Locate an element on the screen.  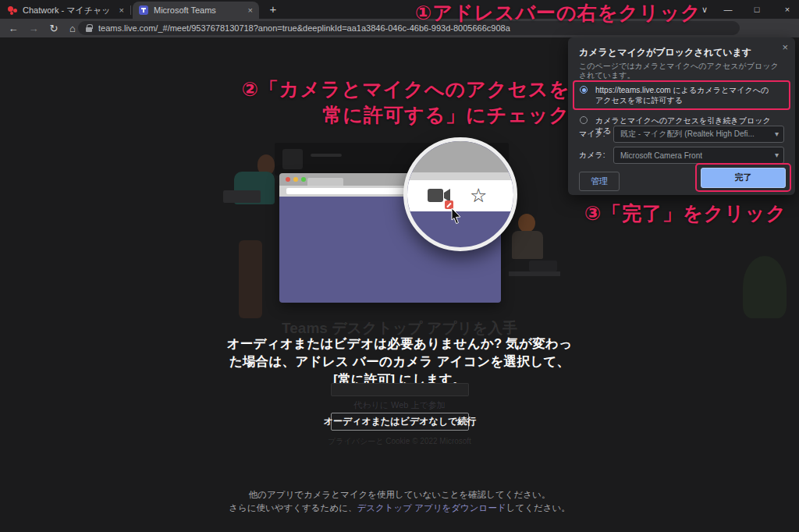
tab-label: Microsoft Teams is located at coordinates (185, 10).